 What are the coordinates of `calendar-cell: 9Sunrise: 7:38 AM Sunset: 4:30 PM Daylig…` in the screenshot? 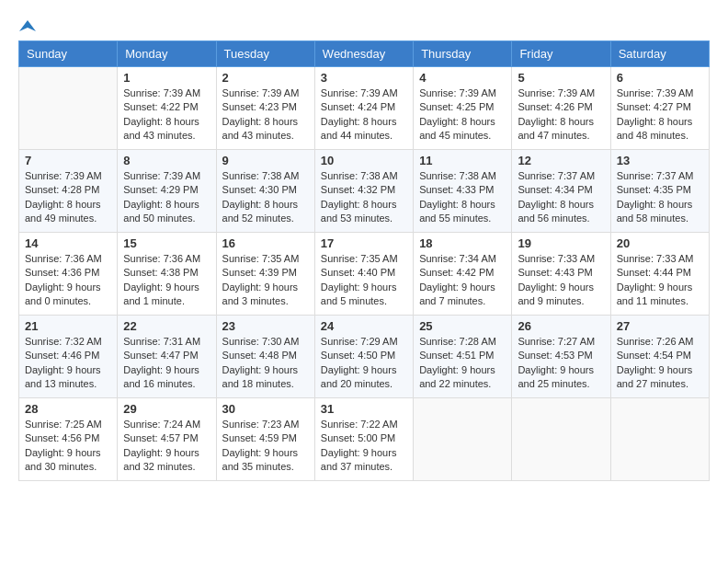 It's located at (265, 191).